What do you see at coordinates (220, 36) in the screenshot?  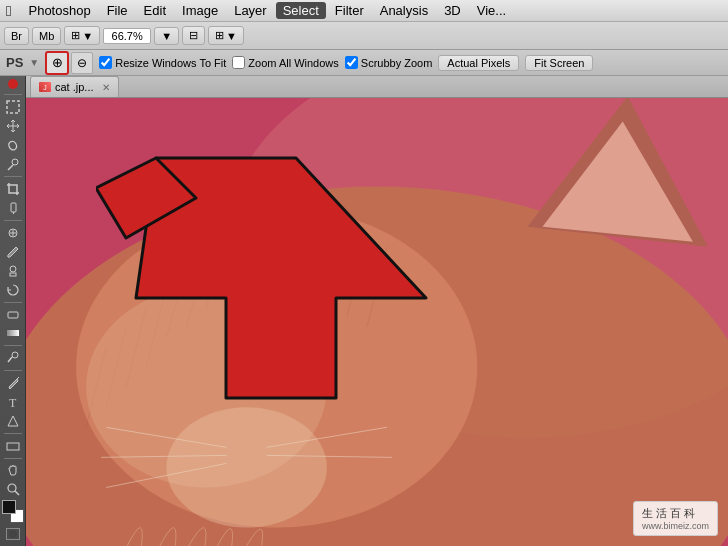 I see `arrange-icon: ⊞` at bounding box center [220, 36].